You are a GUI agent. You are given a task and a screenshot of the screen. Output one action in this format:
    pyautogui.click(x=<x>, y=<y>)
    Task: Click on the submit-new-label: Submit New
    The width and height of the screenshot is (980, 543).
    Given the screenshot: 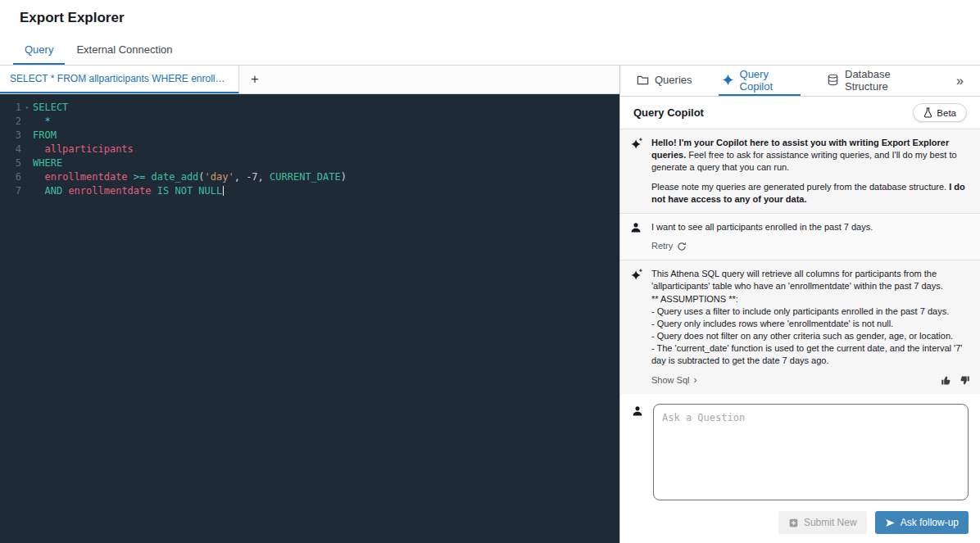 What is the action you would take?
    pyautogui.click(x=831, y=523)
    